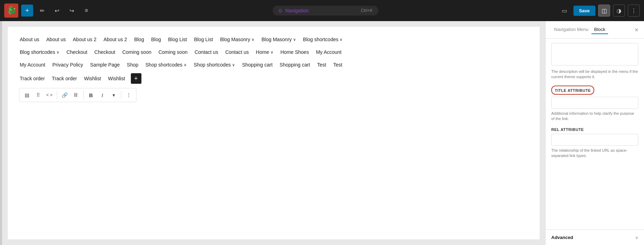 This screenshot has width=644, height=245. I want to click on more-formatting-button: ▾, so click(114, 95).